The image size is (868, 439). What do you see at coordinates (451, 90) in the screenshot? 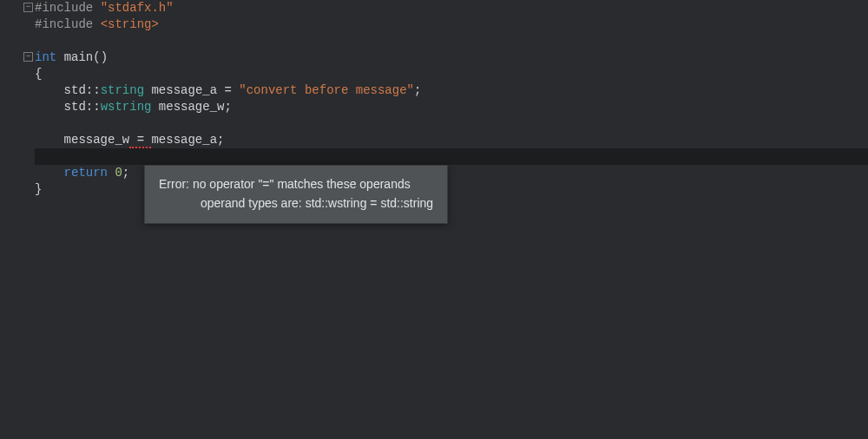
I see `code-line: std::string message_a = "convert before …` at bounding box center [451, 90].